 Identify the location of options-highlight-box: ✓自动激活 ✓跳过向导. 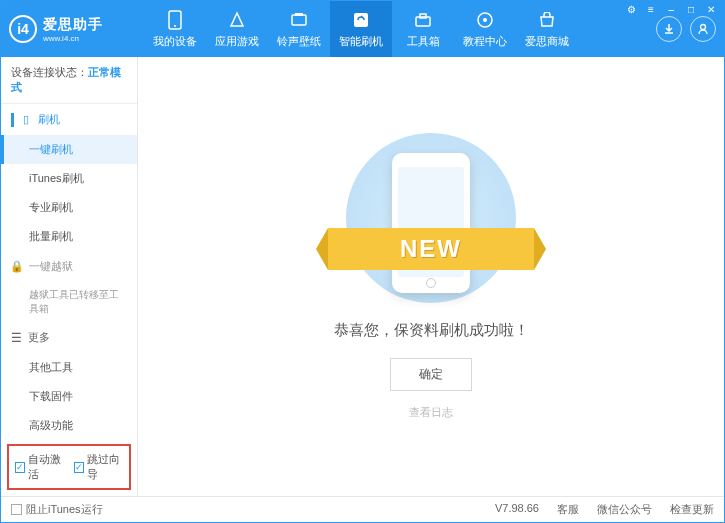
(69, 467).